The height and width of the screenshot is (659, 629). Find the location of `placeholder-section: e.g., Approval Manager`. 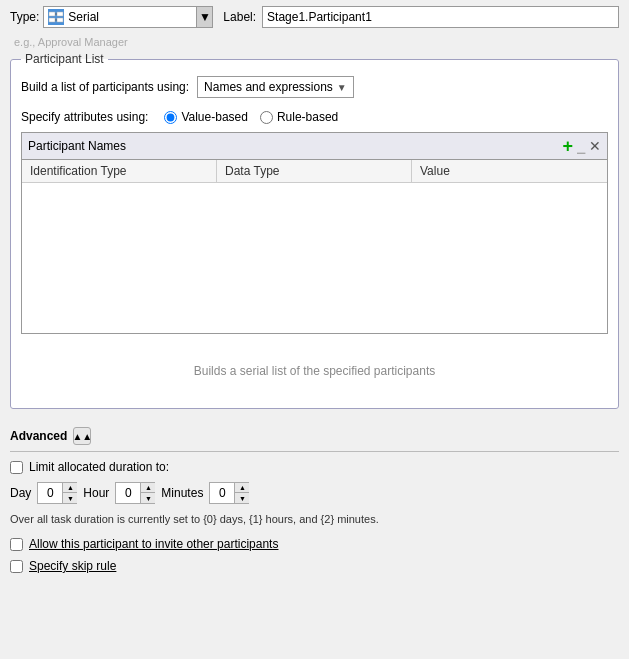

placeholder-section: e.g., Approval Manager is located at coordinates (314, 44).